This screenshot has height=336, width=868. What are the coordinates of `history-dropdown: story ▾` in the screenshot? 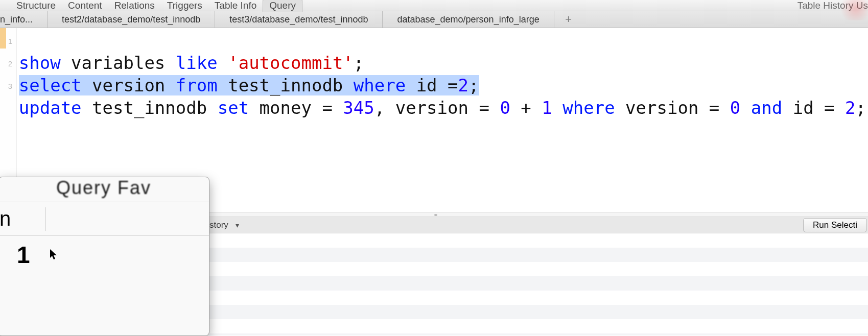 It's located at (224, 225).